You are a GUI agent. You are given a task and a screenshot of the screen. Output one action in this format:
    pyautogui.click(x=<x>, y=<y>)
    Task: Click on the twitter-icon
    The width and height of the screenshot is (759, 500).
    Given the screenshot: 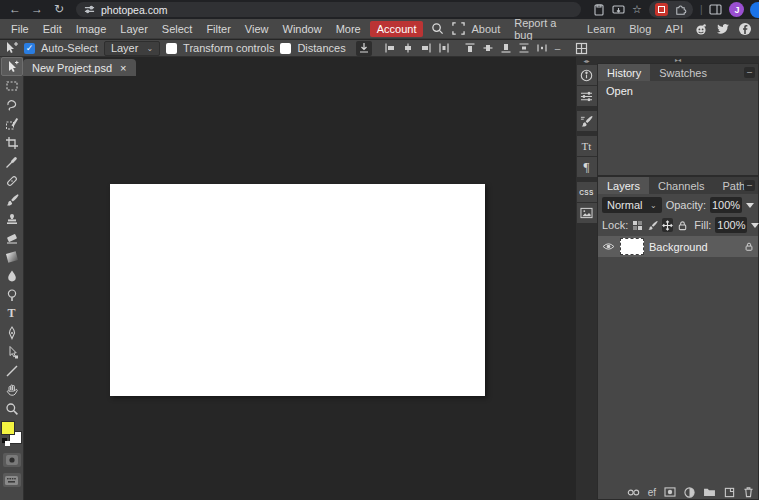 What is the action you would take?
    pyautogui.click(x=723, y=29)
    